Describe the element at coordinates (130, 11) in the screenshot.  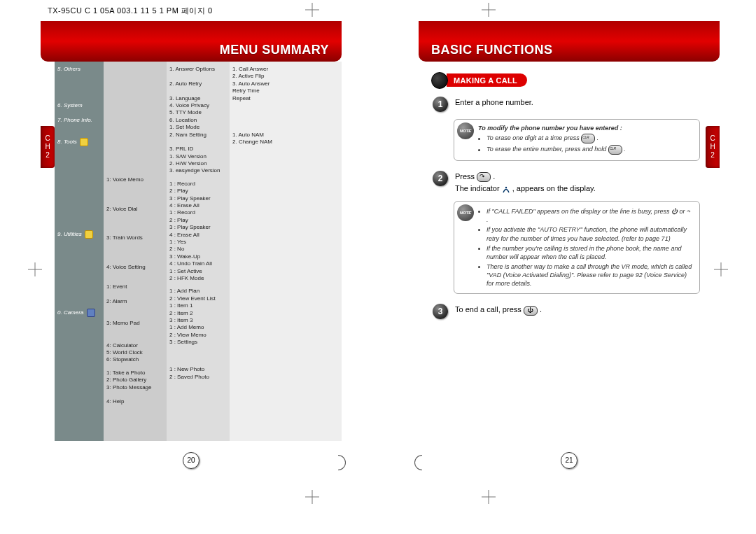
I see `source-file-header: TX-95CU C 1 05A 003.1 11 5 1 PM 페이지 0` at that location.